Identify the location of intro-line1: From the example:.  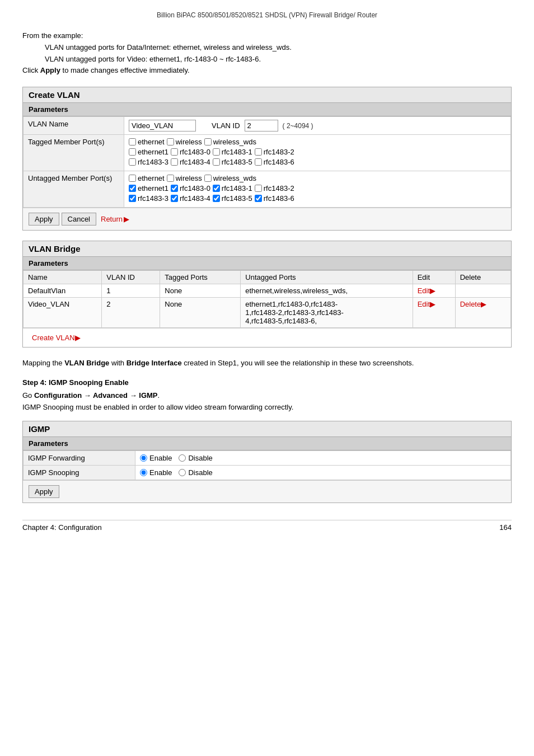
(267, 36).